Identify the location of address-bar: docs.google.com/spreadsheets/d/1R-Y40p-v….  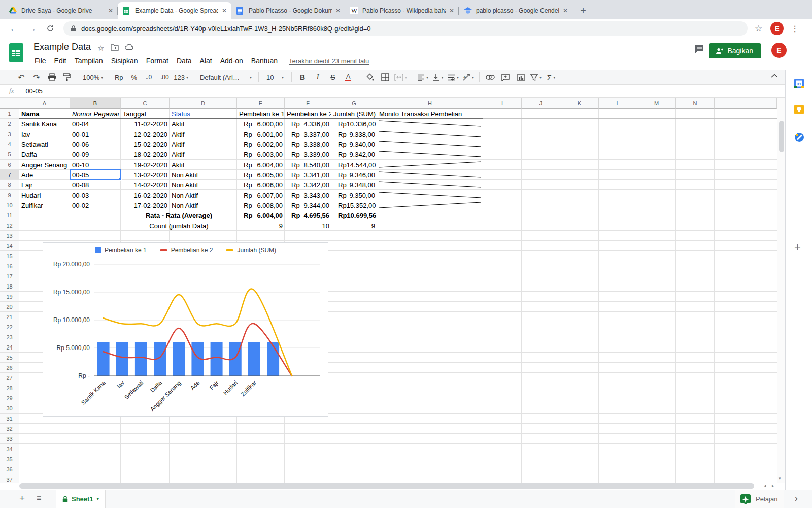
(405, 28).